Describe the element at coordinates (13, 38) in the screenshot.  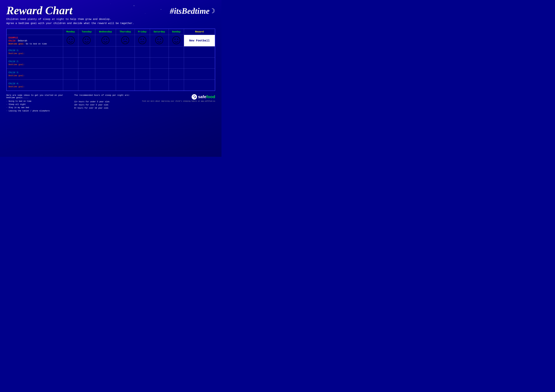
I see `example-tag: EXAMPLE` at that location.